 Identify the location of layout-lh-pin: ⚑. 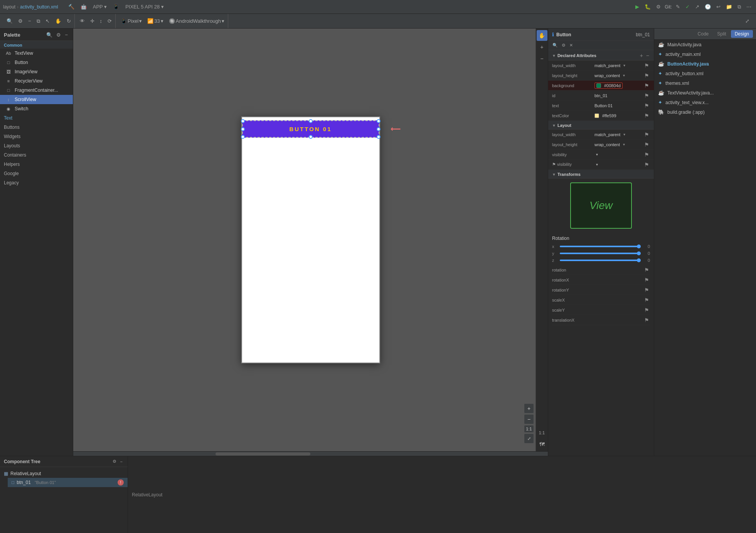
(647, 145).